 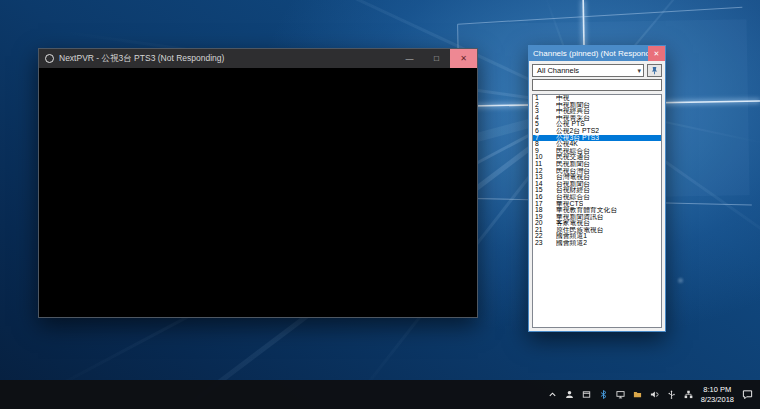 I want to click on channel-name: 國會頻道2, so click(x=572, y=244).